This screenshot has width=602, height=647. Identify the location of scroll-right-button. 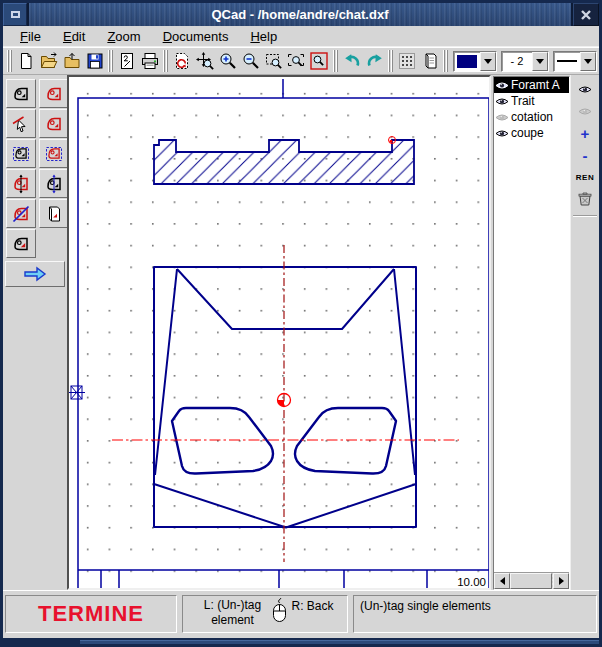
(561, 581).